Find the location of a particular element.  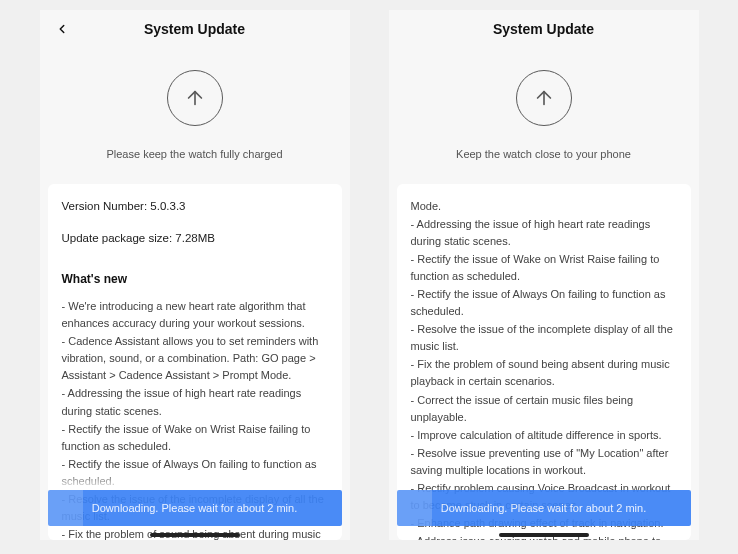

release-note-item: - Resolve the issue of the incomplete di… is located at coordinates (544, 338).